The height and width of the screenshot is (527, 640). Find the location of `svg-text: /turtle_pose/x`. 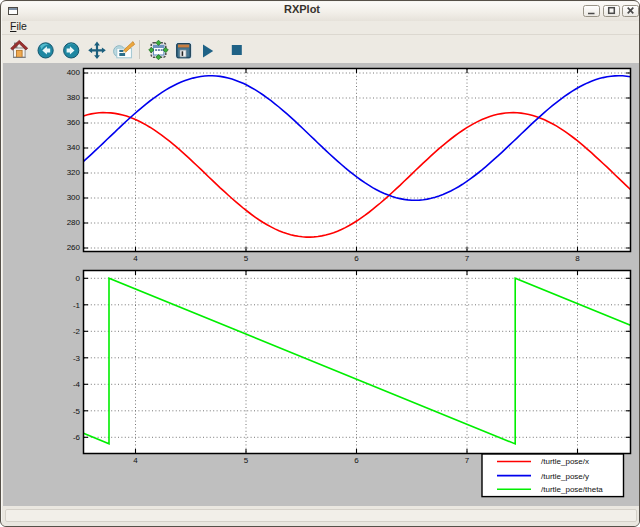

svg-text: /turtle_pose/x is located at coordinates (565, 462).